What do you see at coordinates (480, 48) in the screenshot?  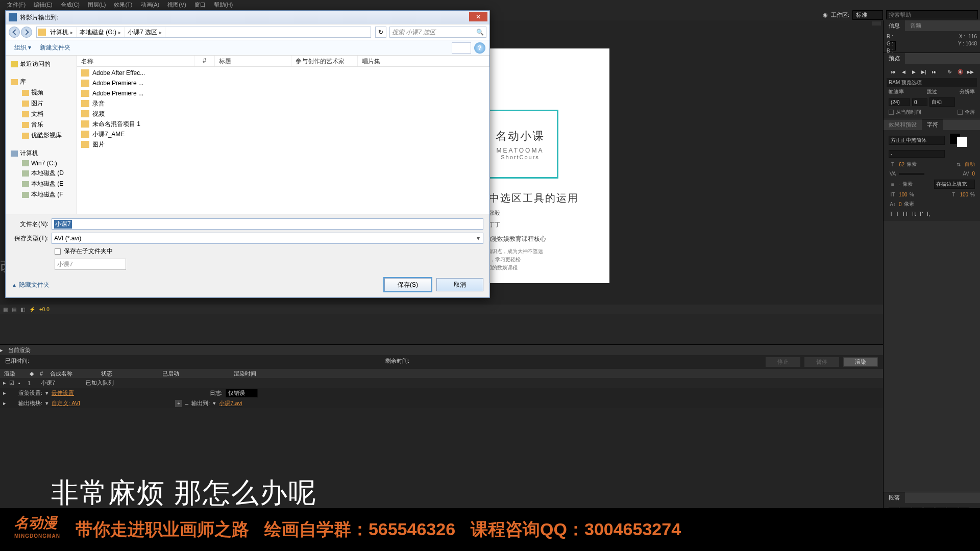 I see `help-button: ?` at bounding box center [480, 48].